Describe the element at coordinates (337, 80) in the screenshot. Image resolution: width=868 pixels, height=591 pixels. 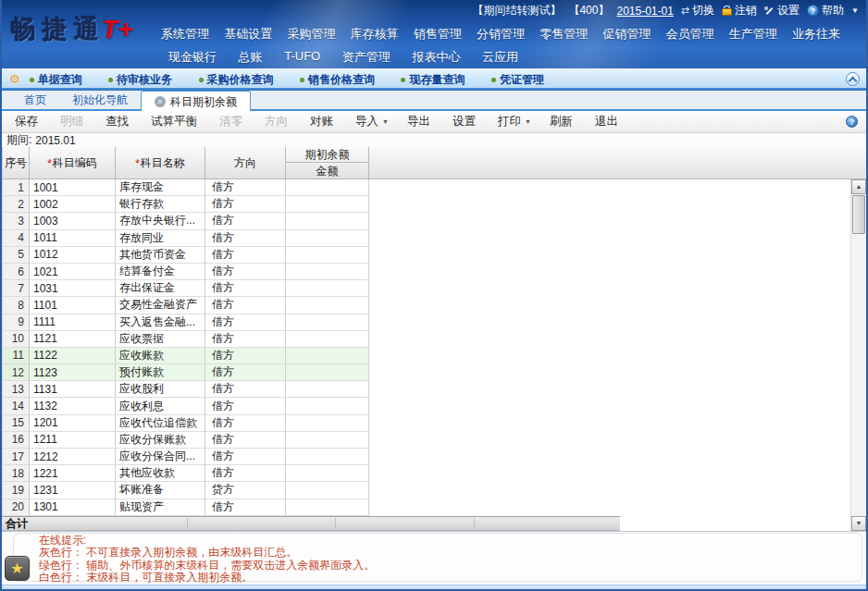
I see `shortcut-item: 销售价格查询` at that location.